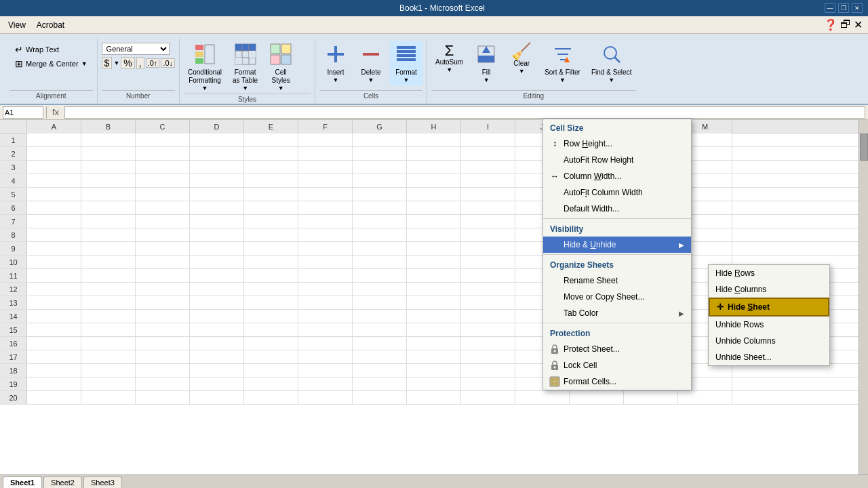 This screenshot has width=868, height=488. I want to click on autosum-button: Σ AutoSum ▼, so click(449, 58).